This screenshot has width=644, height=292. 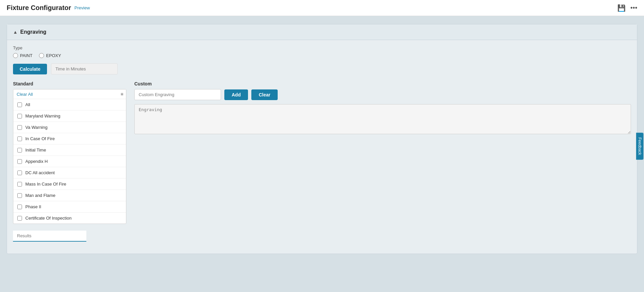 I want to click on clear-all-button: Clear All, so click(x=25, y=94).